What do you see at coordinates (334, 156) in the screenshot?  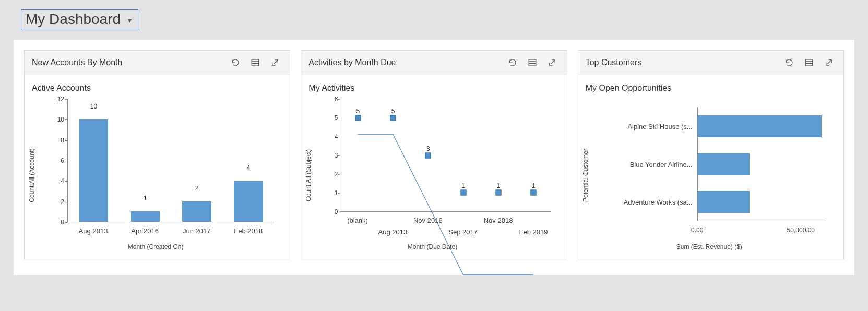 I see `y-tick: 3` at bounding box center [334, 156].